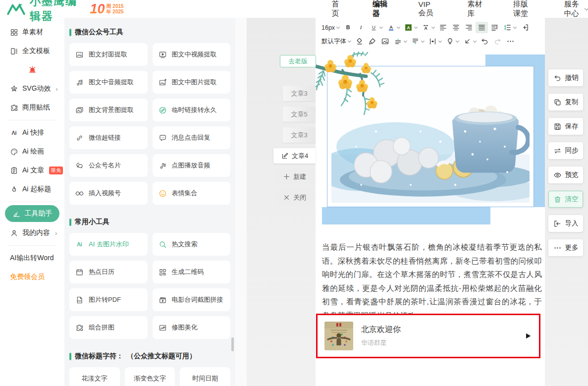  I want to click on sidebar-item: 商用贴纸, so click(32, 108).